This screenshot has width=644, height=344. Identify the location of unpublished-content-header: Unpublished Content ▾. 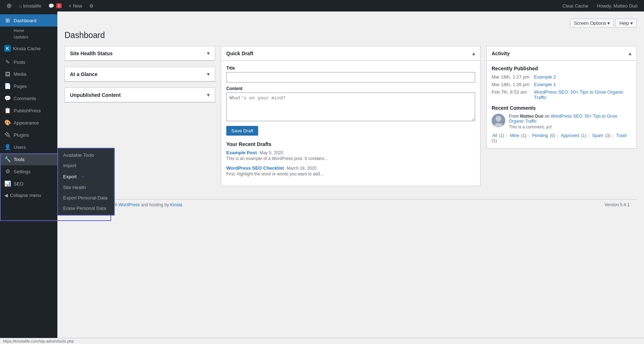
(140, 95).